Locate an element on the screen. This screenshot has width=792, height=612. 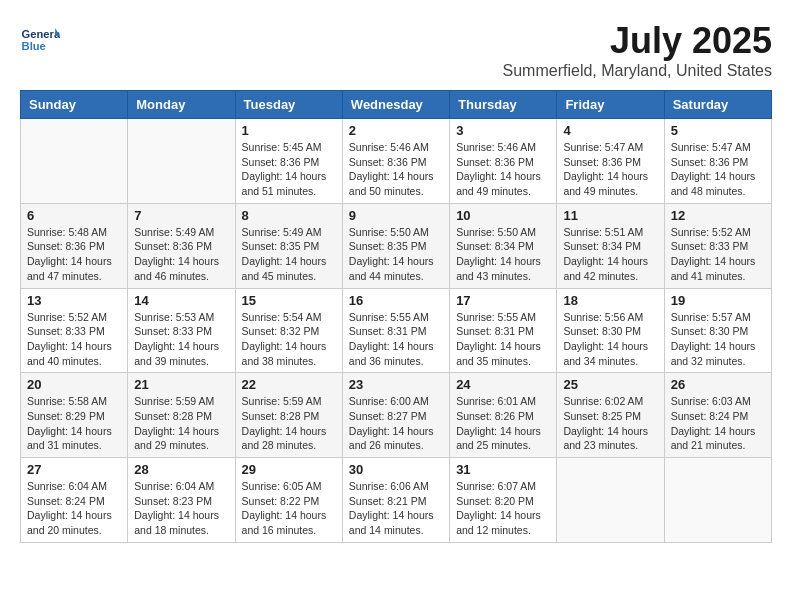
calendar-day-cell: 7Sunrise: 5:49 AM Sunset: 8:36 PM Daylig… is located at coordinates (182, 246).